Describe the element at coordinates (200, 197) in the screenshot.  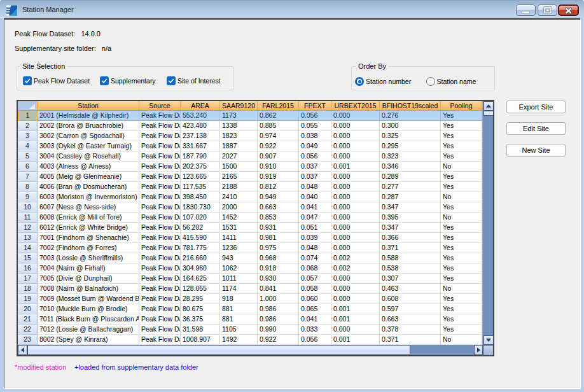
I see `table-cell: 398.450` at that location.